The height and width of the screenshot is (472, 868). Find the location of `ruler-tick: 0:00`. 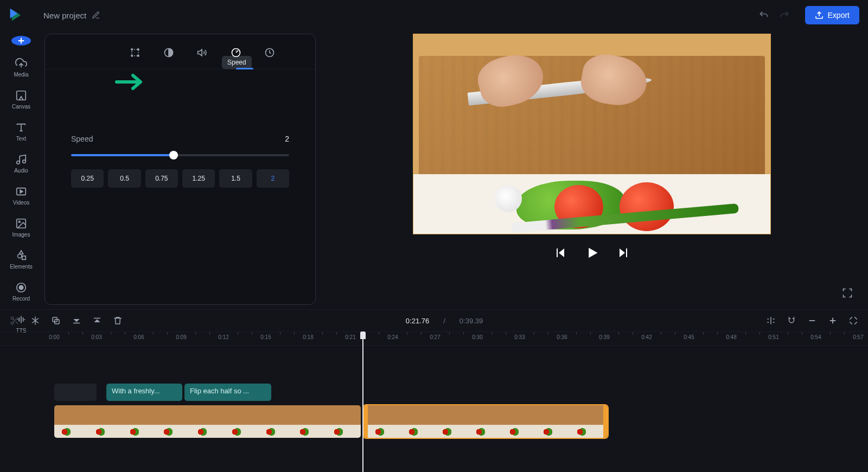

ruler-tick: 0:00 is located at coordinates (54, 337).